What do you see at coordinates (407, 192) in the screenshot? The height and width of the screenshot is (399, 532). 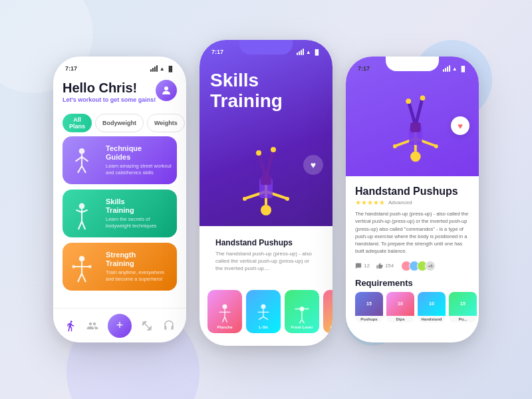 I see `exercise-title: Handstand Pushups` at bounding box center [407, 192].